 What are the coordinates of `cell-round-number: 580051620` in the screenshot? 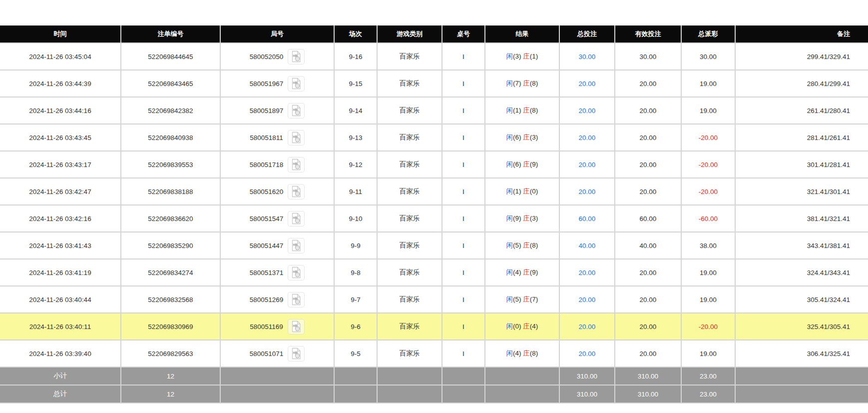 It's located at (277, 192).